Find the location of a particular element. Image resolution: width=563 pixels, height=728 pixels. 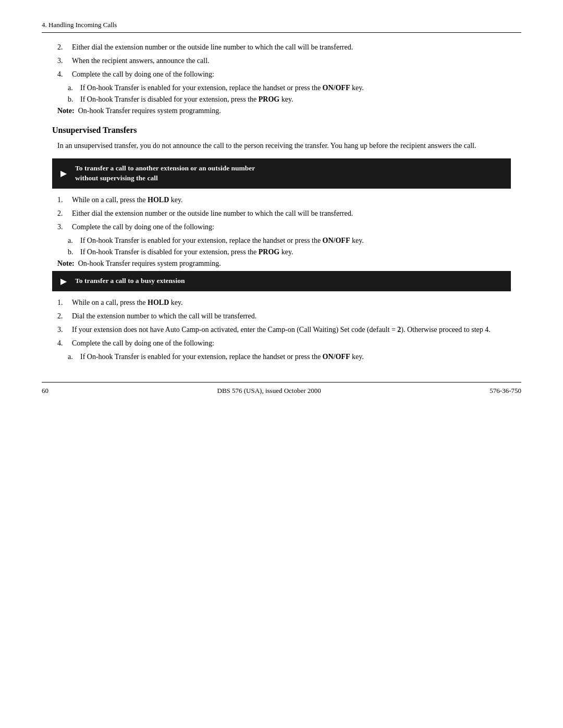

footer-right: 576-36-750 is located at coordinates (506, 391).